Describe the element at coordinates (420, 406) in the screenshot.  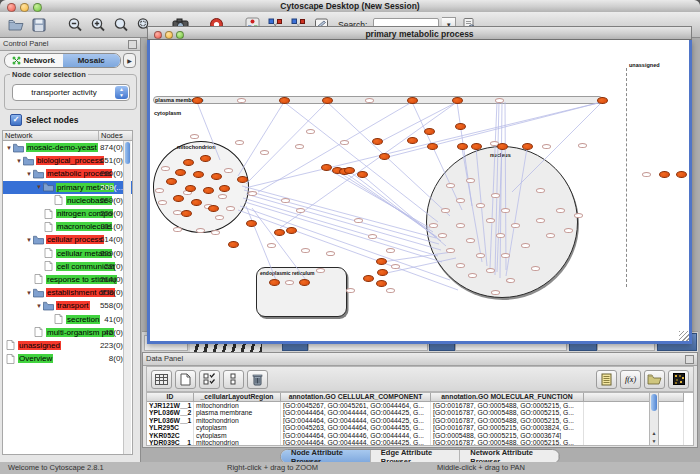
I see `table-row: YJR121W__1mitochondrion[GO:0045267, GO:0…` at that location.